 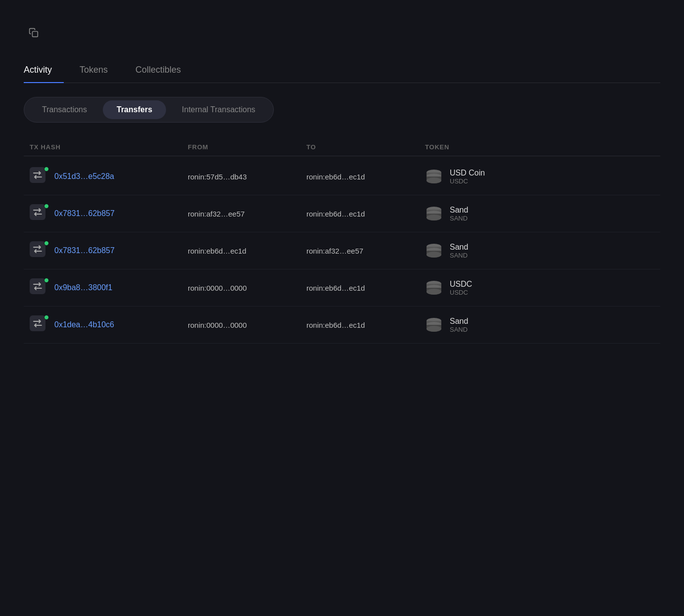 What do you see at coordinates (540, 288) in the screenshot?
I see `token-cell: USDC USDC` at bounding box center [540, 288].